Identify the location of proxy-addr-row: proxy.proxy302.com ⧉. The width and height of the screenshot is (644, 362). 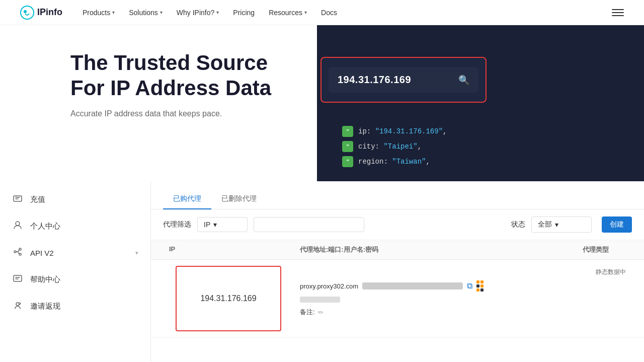
(435, 286).